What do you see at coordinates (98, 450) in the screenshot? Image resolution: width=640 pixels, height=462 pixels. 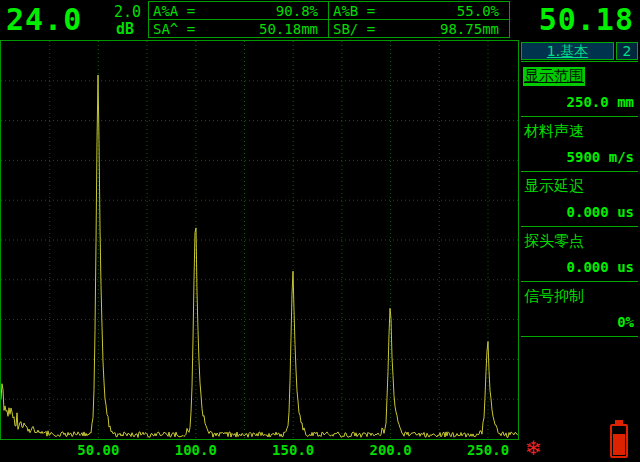 I see `x-axis-label-50: 50.00` at bounding box center [98, 450].